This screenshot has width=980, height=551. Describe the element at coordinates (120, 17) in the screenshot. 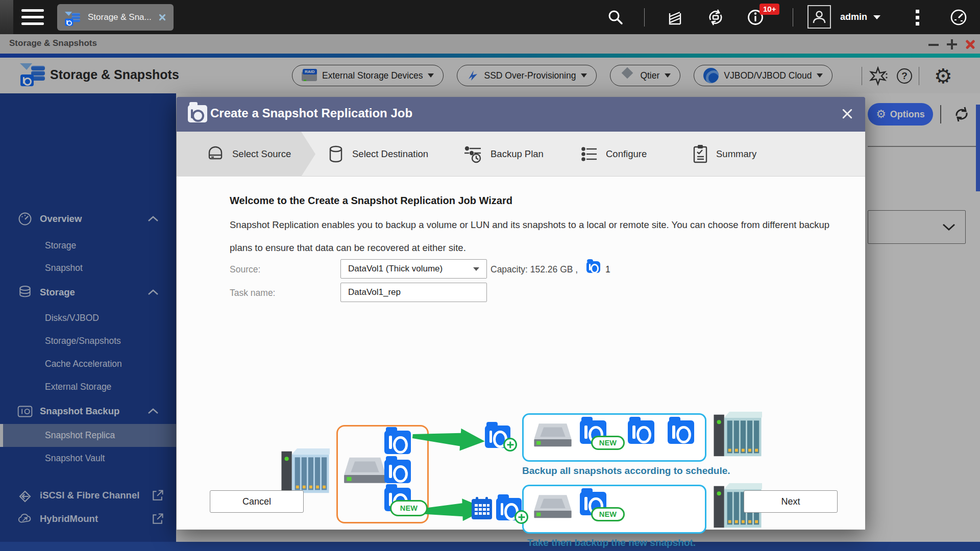

I see `app-tab-label: Storage & Sna...` at that location.